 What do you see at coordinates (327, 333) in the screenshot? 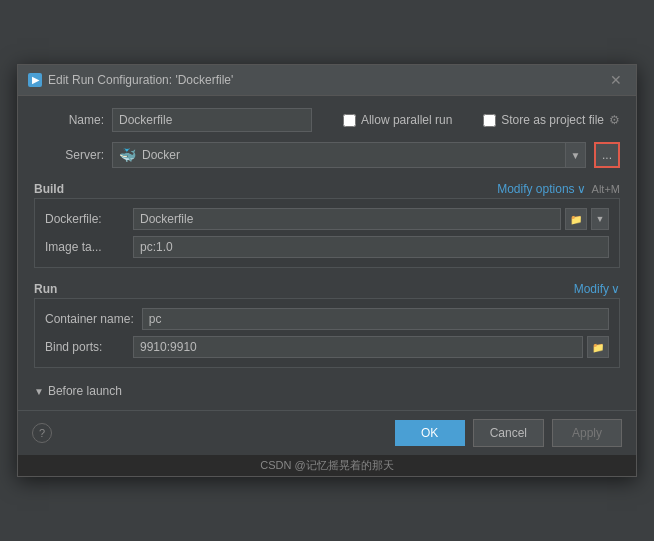
I see `run-section-content: Container name: Bind ports: 📁` at bounding box center [327, 333].